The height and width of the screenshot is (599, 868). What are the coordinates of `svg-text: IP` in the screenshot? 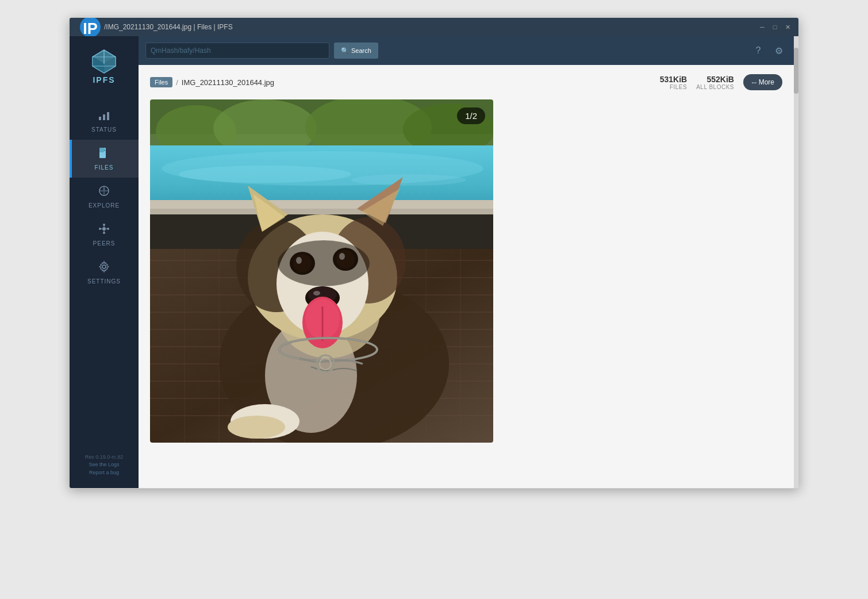 It's located at (90, 29).